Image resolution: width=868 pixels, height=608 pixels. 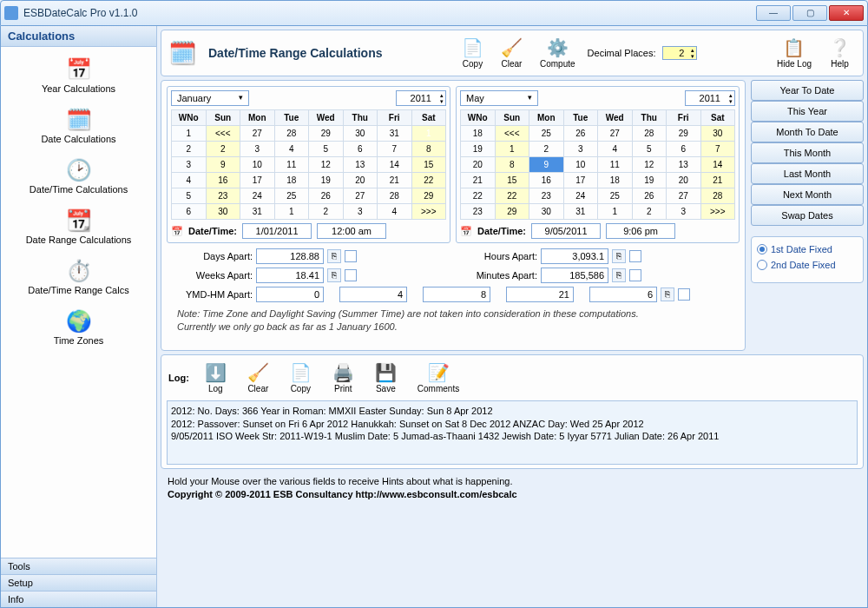 What do you see at coordinates (807, 215) in the screenshot?
I see `quick-action-button: Swap Dates` at bounding box center [807, 215].